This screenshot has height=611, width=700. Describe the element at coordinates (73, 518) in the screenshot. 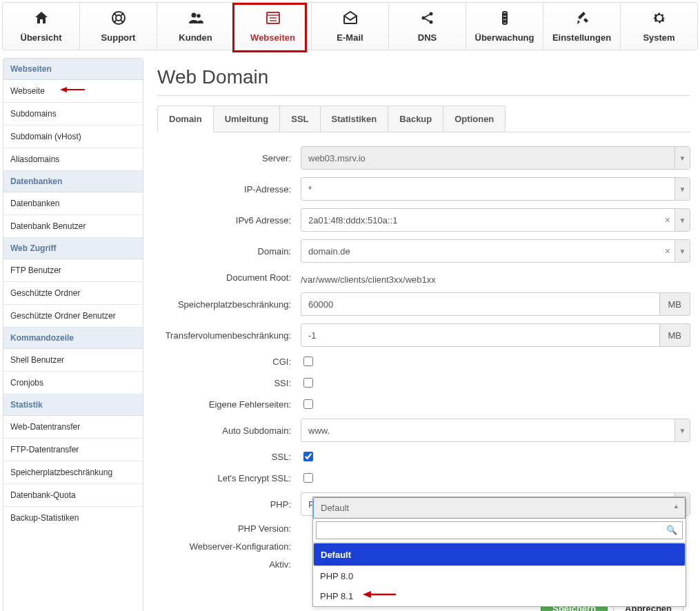

I see `side-item-backup-stats: Backup-Statistiken` at that location.